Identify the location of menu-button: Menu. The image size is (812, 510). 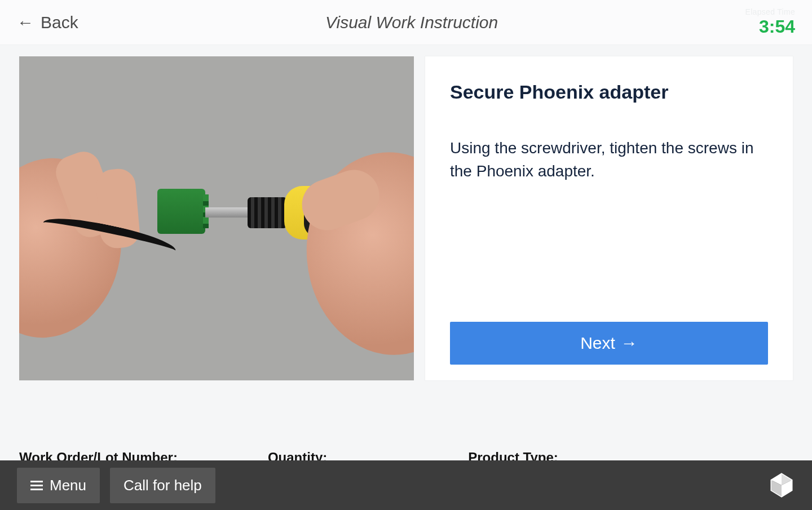
(59, 486).